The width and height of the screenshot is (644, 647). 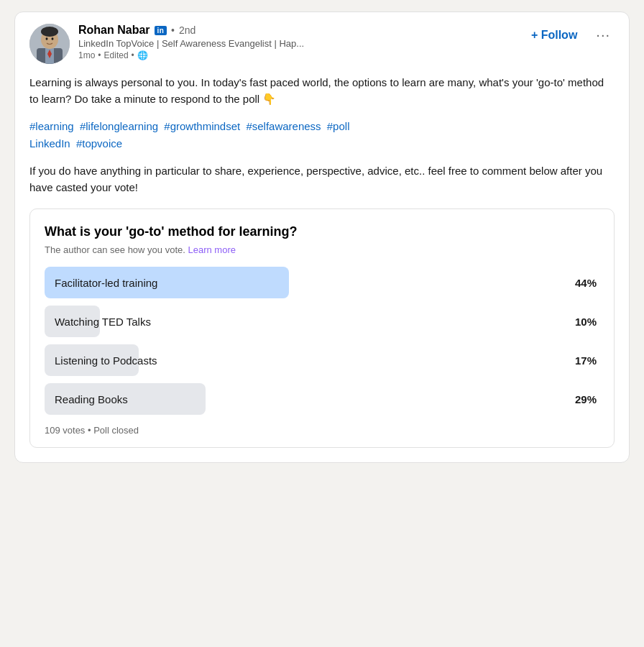 I want to click on globe-icon: 🌐, so click(x=142, y=55).